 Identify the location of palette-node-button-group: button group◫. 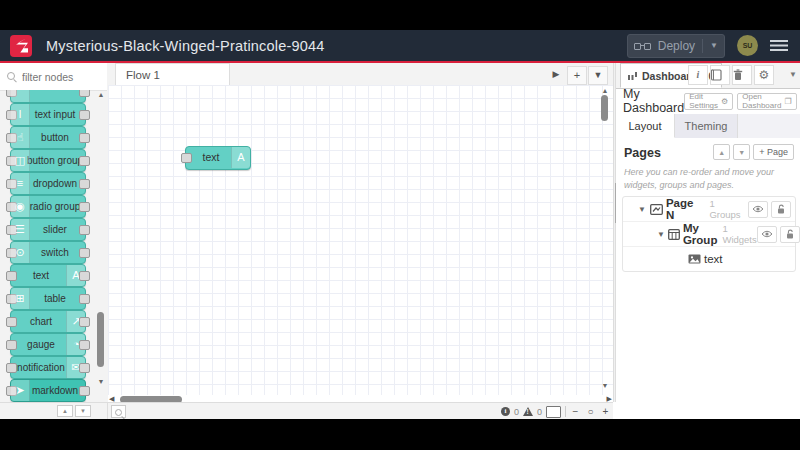
(48, 160).